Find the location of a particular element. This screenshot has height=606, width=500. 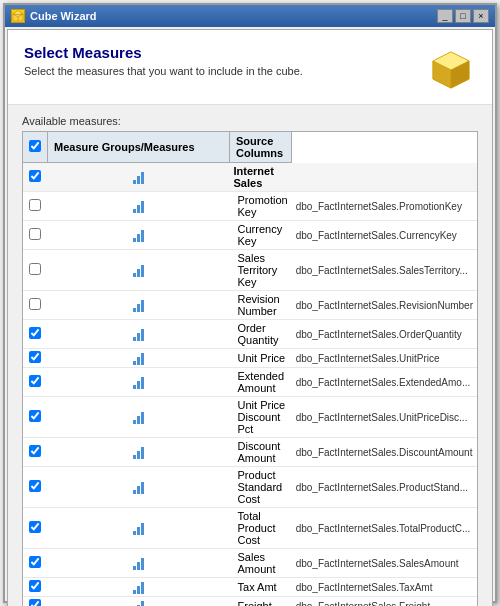

source-column: dbo_FactInternetSales.RevisionNumber is located at coordinates (384, 306).